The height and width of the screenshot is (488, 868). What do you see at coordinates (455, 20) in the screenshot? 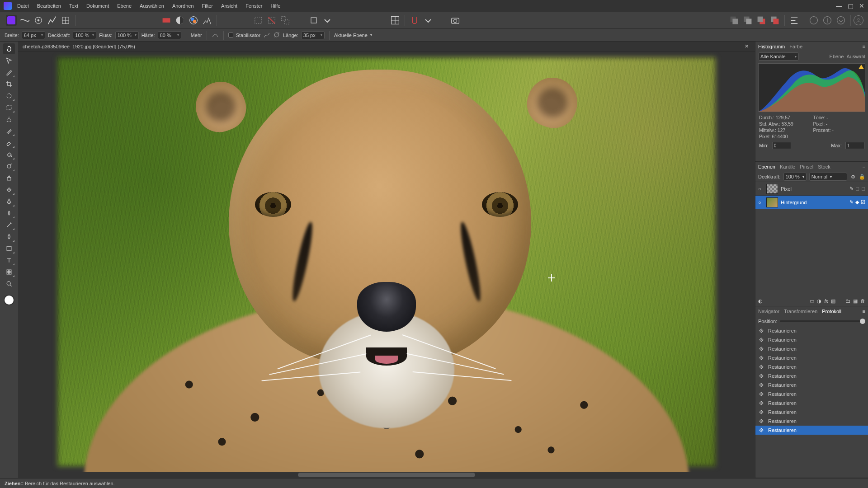
I see `camera-icon` at bounding box center [455, 20].